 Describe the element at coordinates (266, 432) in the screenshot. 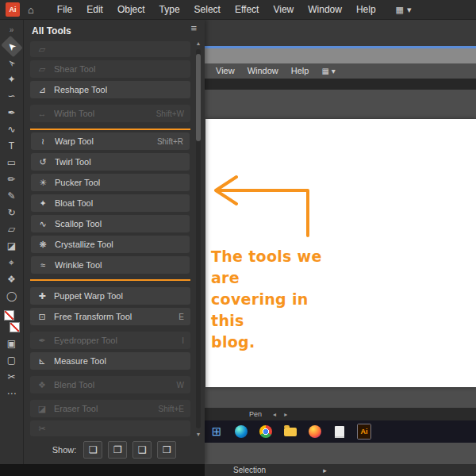

I see `chrome-icon` at that location.